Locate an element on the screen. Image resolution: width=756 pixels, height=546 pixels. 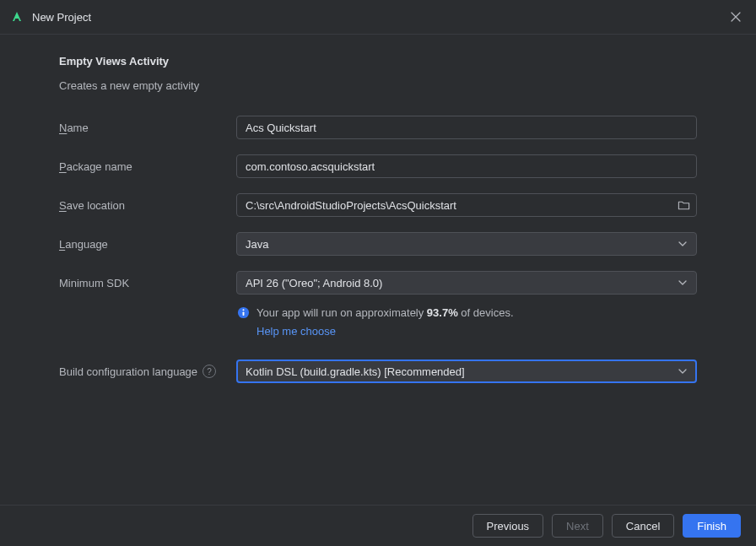
row-package-name: Package name is located at coordinates (378, 166).